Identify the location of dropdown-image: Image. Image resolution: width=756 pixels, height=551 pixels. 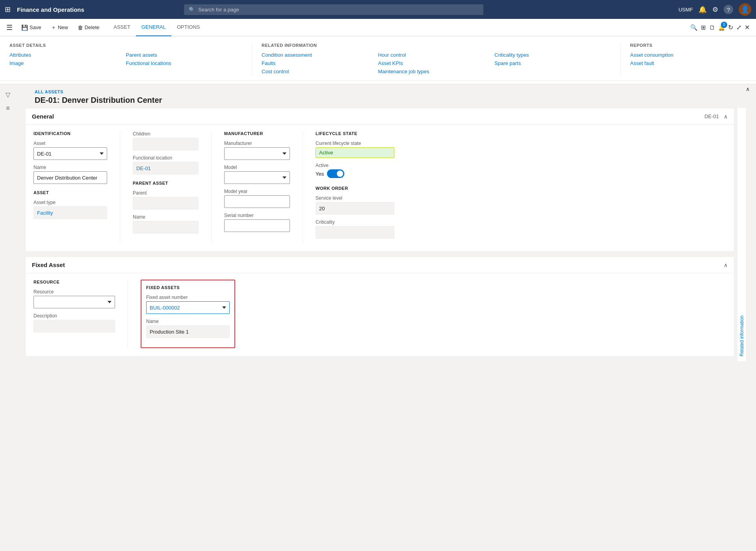
(68, 63).